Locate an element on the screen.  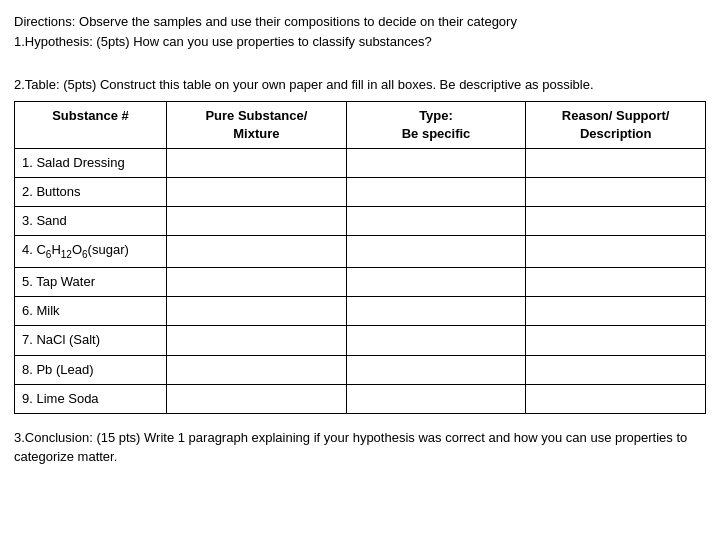
substance-7-pure is located at coordinates (257, 340).